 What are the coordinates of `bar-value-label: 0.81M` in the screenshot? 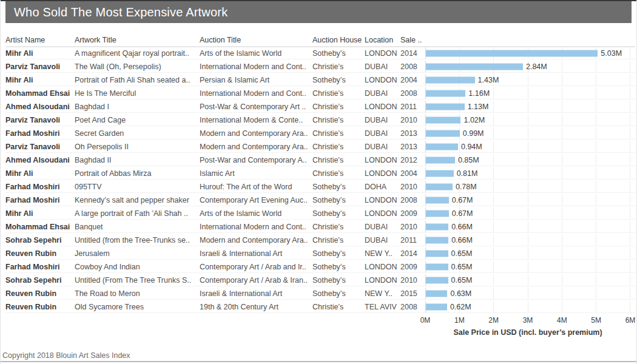 It's located at (467, 174).